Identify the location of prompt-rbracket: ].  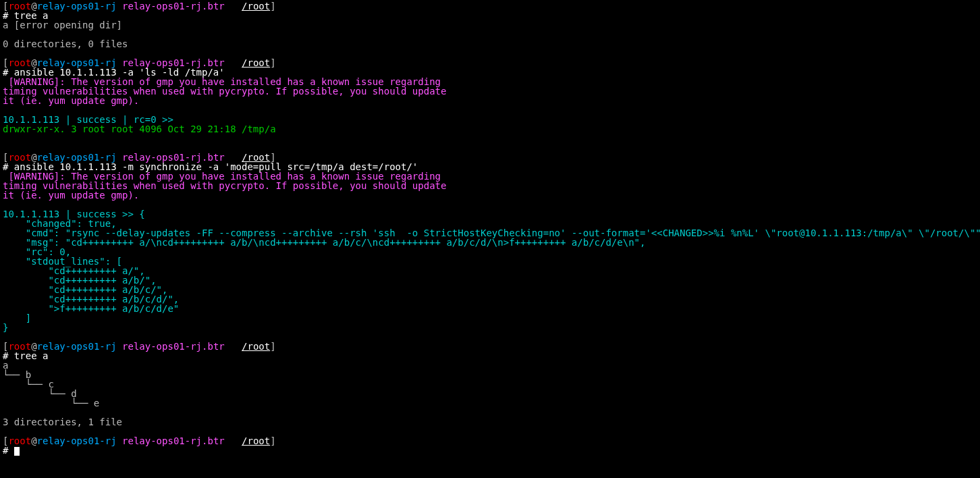
(273, 6).